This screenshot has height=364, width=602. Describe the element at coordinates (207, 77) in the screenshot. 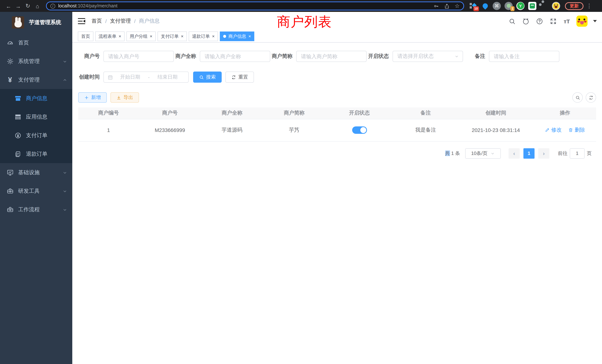

I see `search-button: 搜索` at that location.